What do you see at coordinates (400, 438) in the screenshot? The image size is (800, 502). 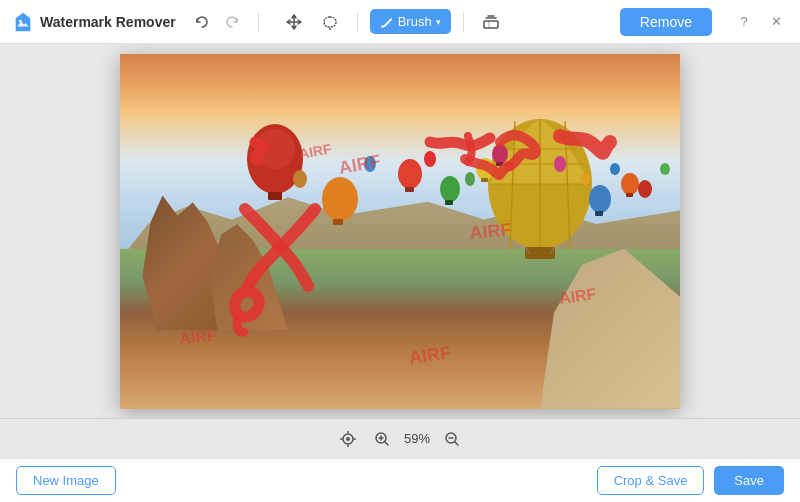 I see `zoom-bar: 59%` at bounding box center [400, 438].